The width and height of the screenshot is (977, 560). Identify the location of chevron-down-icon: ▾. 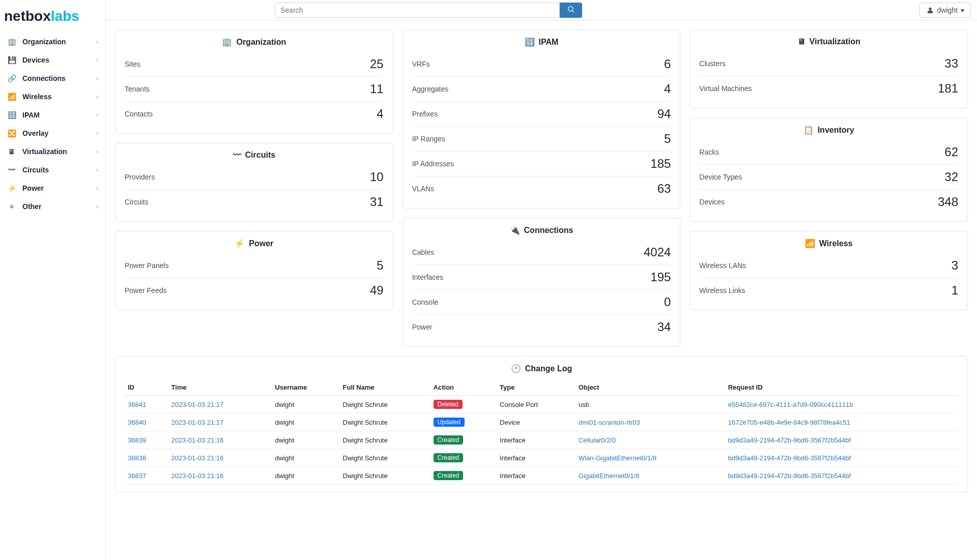
(963, 10).